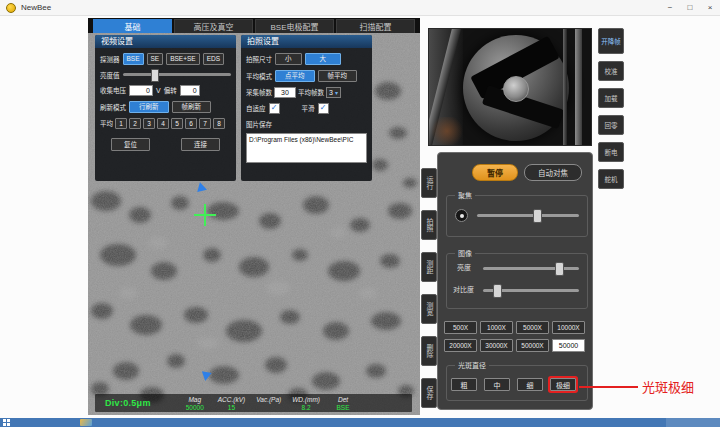 This screenshot has height=427, width=720. Describe the element at coordinates (336, 92) in the screenshot. I see `chevron-down-icon: ▾` at that location.